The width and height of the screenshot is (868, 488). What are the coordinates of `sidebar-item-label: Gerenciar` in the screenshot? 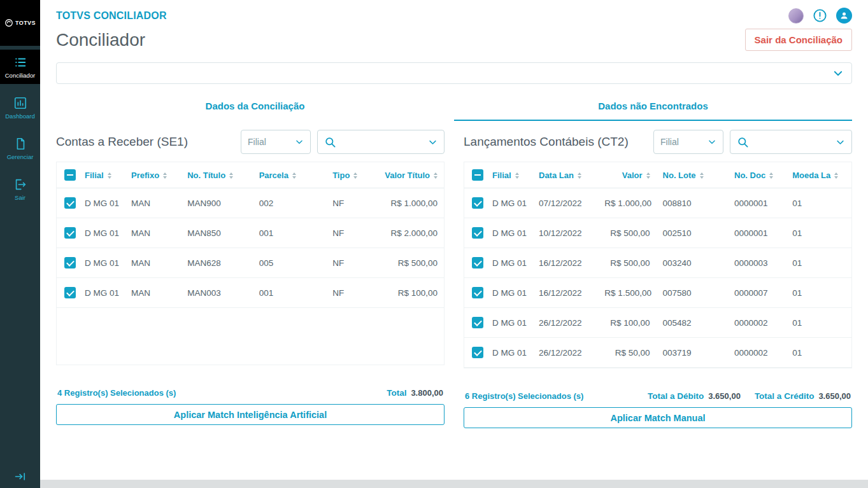 It's located at (20, 157).